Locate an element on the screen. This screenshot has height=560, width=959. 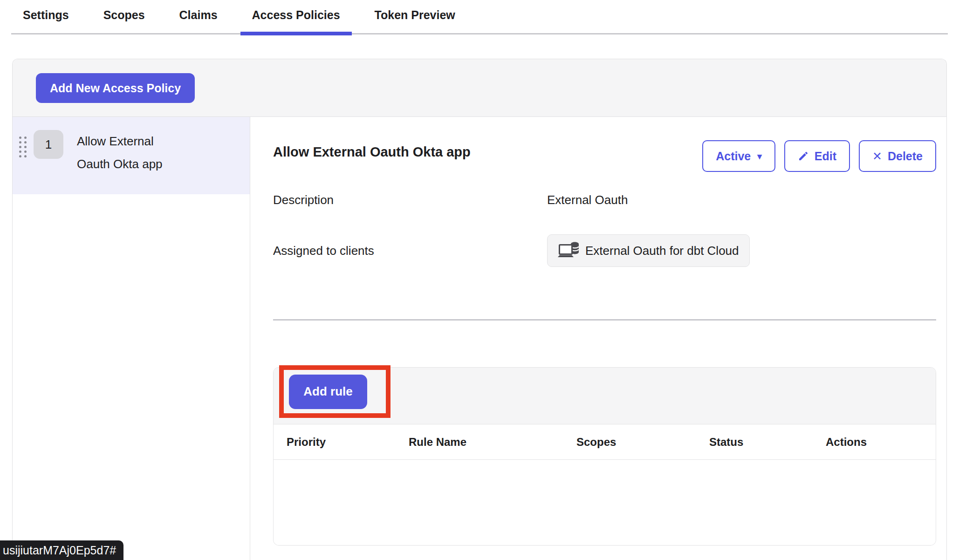
column-priority: Priority is located at coordinates (348, 442).